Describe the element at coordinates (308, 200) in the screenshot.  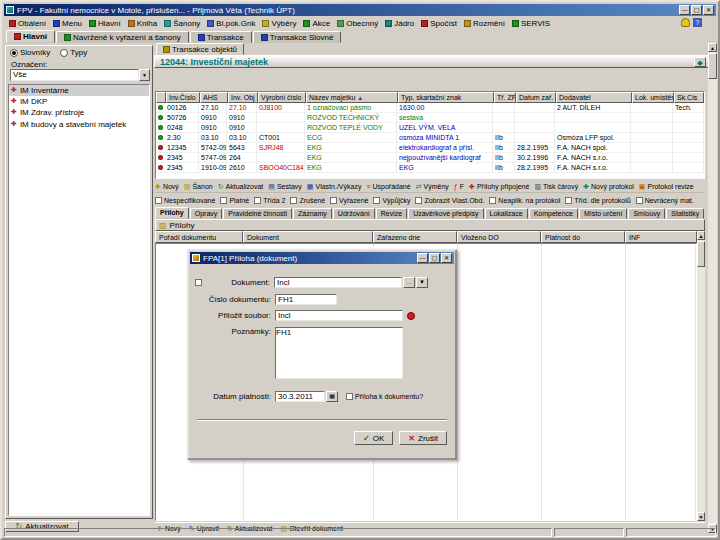
I see `filter-checkbox: Zrušené` at that location.